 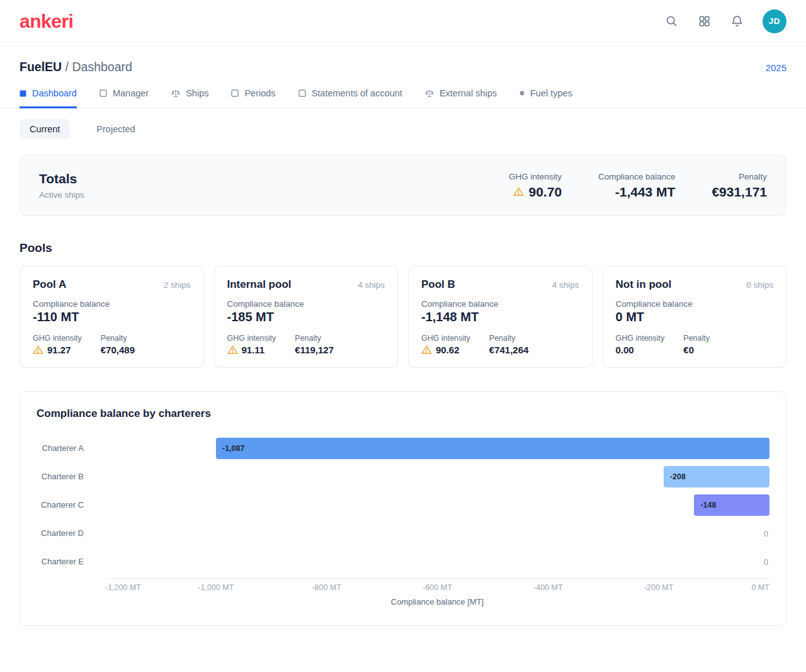 I want to click on pool-balance-value: -110 MT, so click(x=112, y=317).